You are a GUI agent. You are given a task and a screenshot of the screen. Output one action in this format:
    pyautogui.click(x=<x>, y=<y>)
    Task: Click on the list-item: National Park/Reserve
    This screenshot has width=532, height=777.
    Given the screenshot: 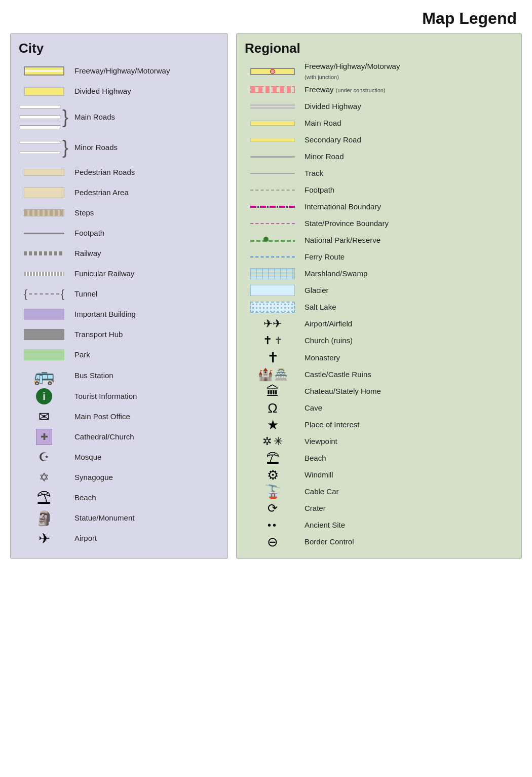 What is the action you would take?
    pyautogui.click(x=379, y=240)
    